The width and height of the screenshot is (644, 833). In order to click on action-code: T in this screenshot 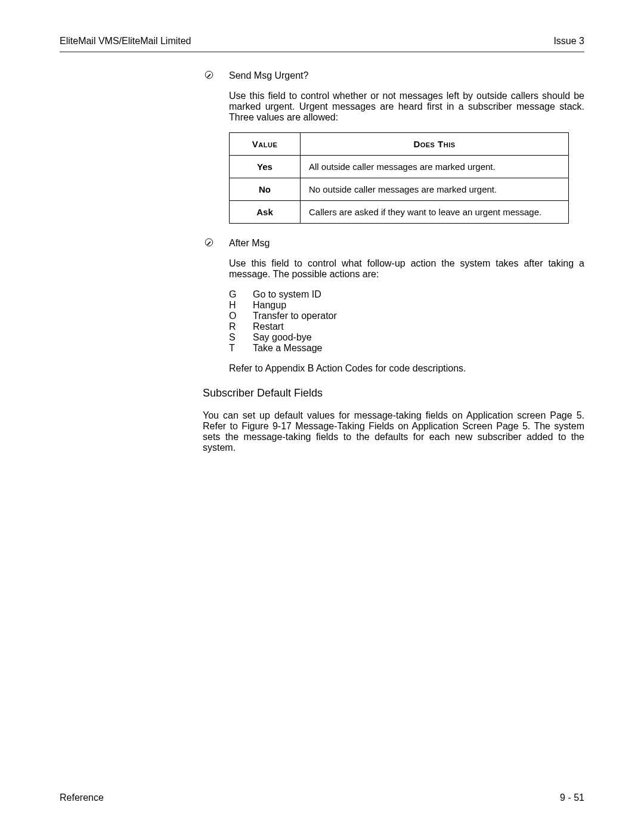, I will do `click(241, 348)`.